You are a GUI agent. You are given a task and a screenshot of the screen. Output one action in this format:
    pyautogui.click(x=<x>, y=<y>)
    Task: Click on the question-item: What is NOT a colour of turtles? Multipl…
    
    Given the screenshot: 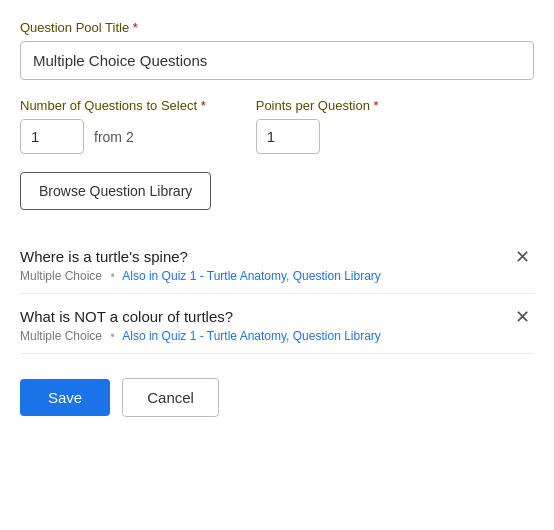 What is the action you would take?
    pyautogui.click(x=277, y=324)
    